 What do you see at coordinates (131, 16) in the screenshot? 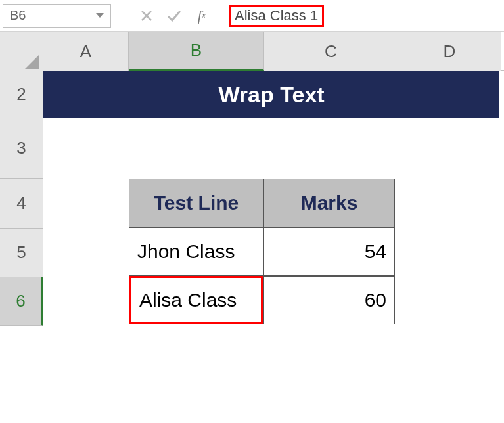
I see `divider` at bounding box center [131, 16].